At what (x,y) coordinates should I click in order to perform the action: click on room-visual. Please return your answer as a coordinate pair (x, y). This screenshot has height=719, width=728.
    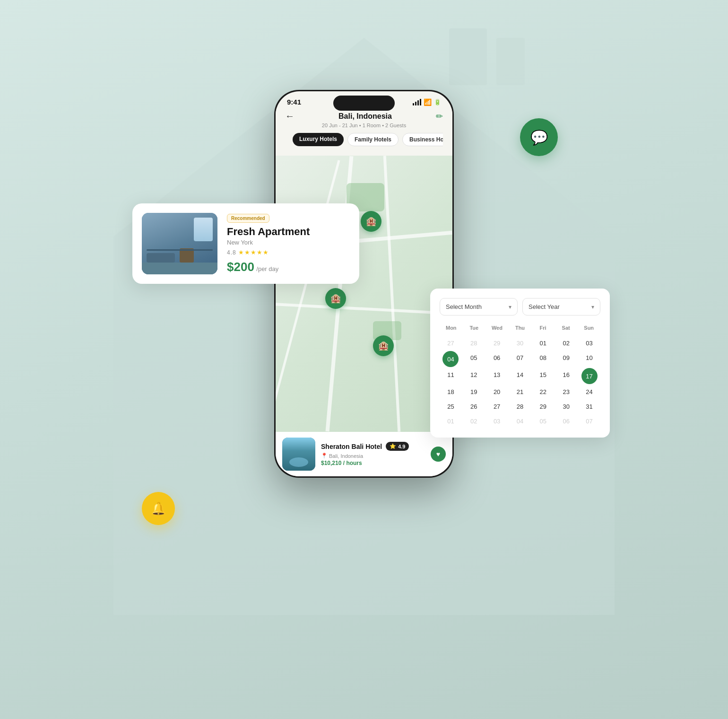
    Looking at the image, I should click on (180, 244).